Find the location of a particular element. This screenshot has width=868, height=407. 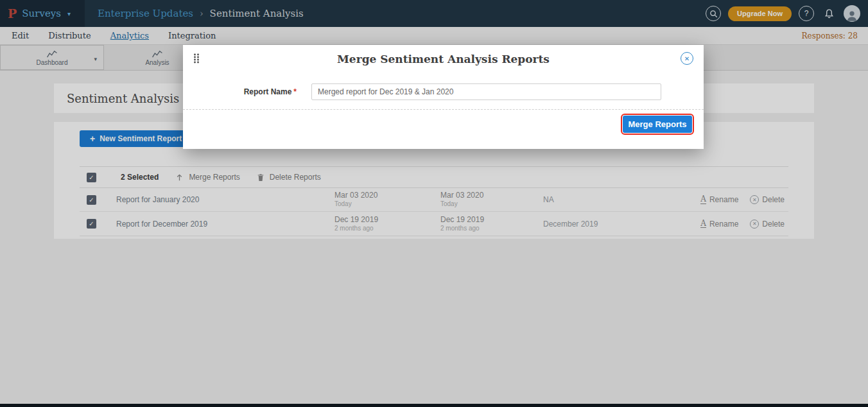

modal-title: Merge Sentiment Analysis Reports is located at coordinates (443, 59).